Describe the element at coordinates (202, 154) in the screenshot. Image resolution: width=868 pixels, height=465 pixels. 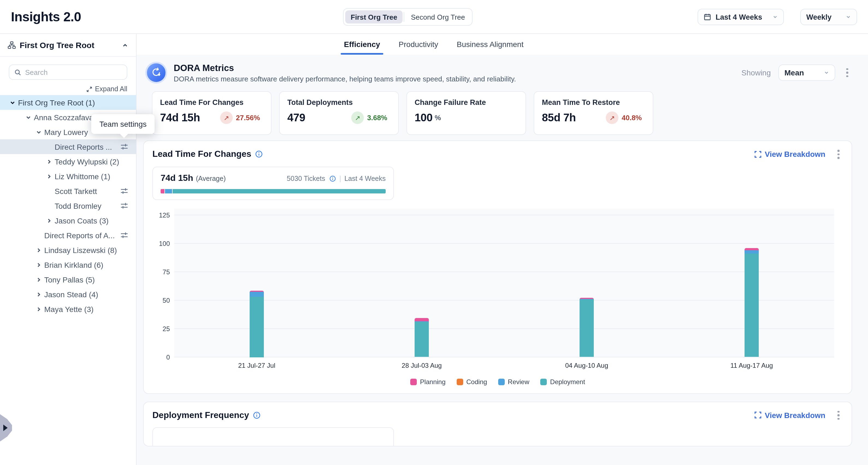
I see `lead-time-title: Lead Time For Changes` at that location.